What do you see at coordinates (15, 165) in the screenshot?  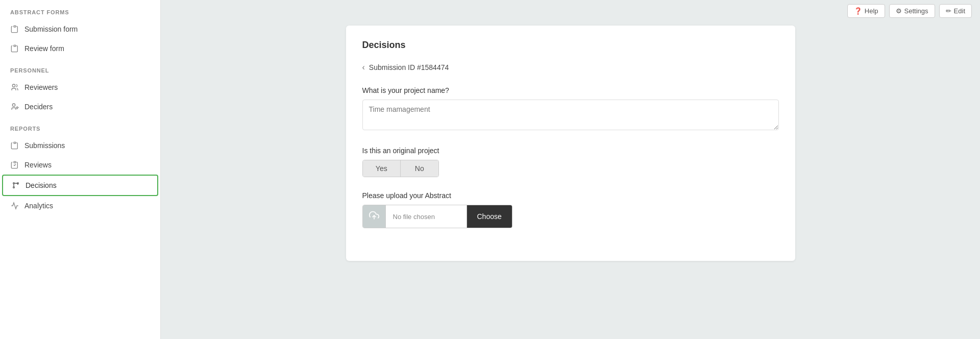 I see `clipboard-check-icon-reviews` at bounding box center [15, 165].